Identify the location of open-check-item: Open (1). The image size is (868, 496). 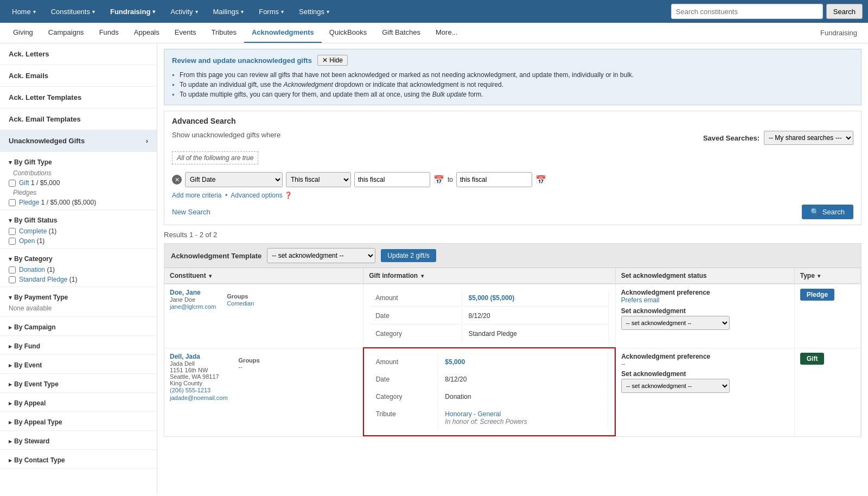
(78, 241).